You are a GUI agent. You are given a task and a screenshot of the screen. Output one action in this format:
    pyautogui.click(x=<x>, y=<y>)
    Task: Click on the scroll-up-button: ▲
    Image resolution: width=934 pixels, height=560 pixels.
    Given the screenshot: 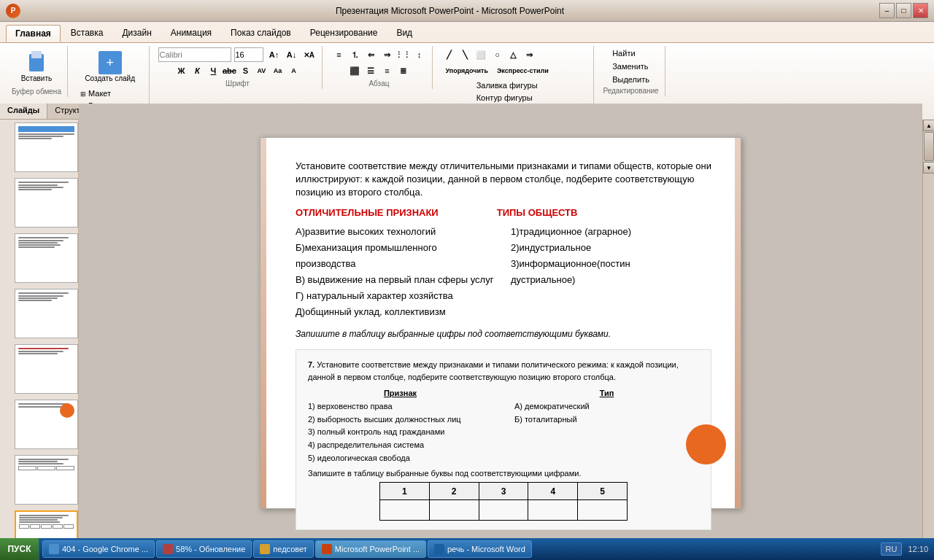 What is the action you would take?
    pyautogui.click(x=928, y=125)
    